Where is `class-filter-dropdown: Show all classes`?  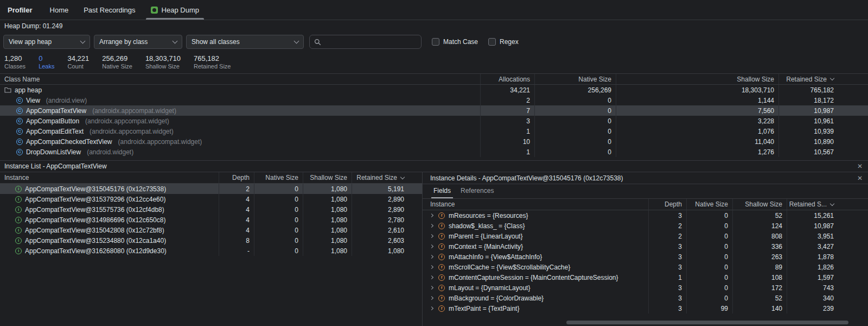
class-filter-dropdown: Show all classes is located at coordinates (245, 42).